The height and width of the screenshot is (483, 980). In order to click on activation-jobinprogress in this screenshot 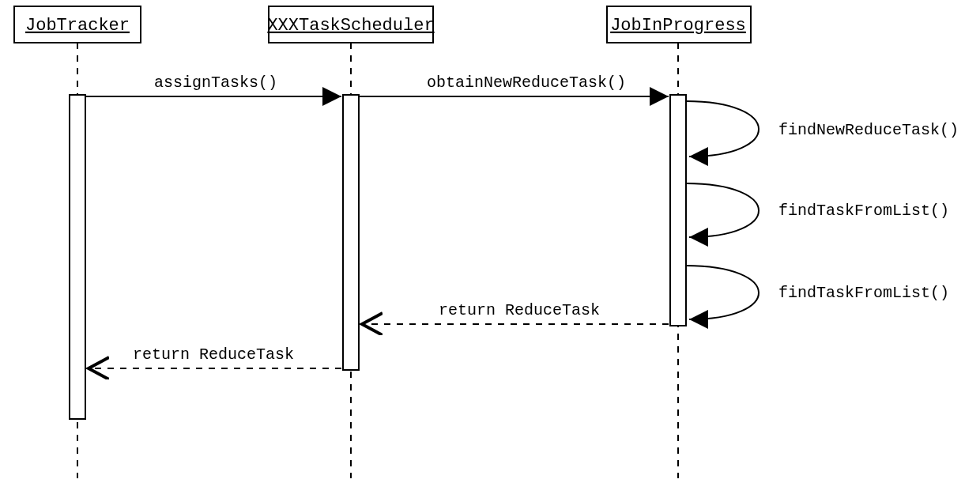, I will do `click(678, 210)`.